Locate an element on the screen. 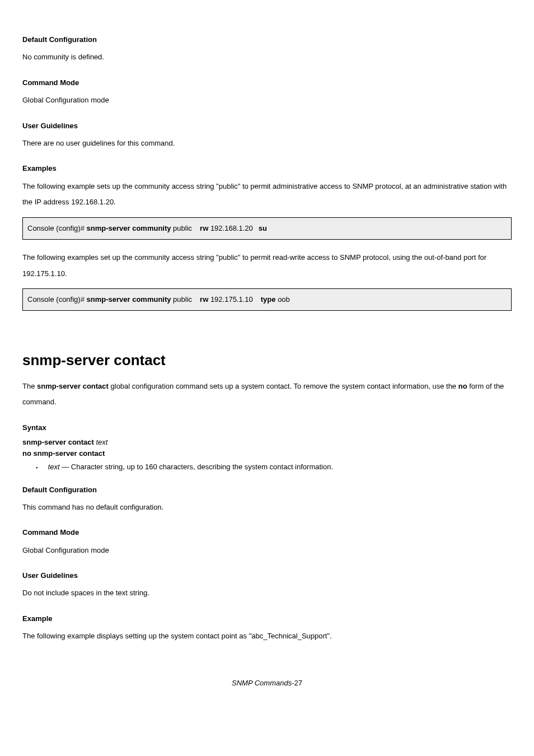  code-example-1: Console (config)# snmp-server community … is located at coordinates (267, 228).